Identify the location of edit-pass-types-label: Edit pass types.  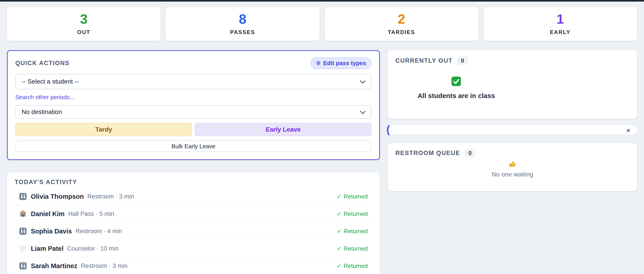
(345, 63).